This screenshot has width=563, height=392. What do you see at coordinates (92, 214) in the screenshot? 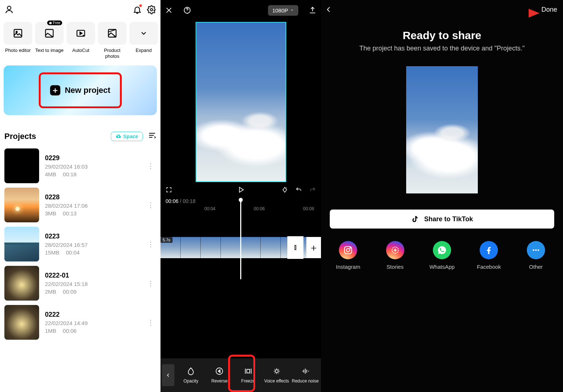
I see `project-stats: 3MB00:13` at bounding box center [92, 214].